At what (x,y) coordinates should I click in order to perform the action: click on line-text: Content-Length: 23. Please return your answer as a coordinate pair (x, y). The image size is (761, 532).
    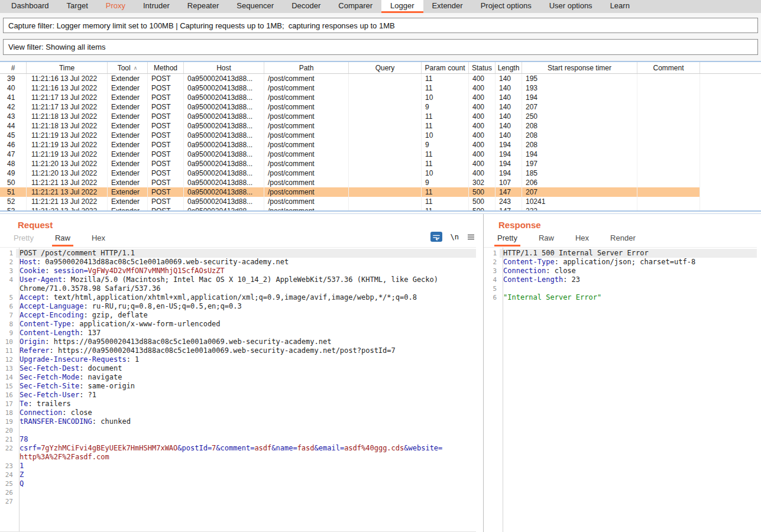
    Looking at the image, I should click on (628, 280).